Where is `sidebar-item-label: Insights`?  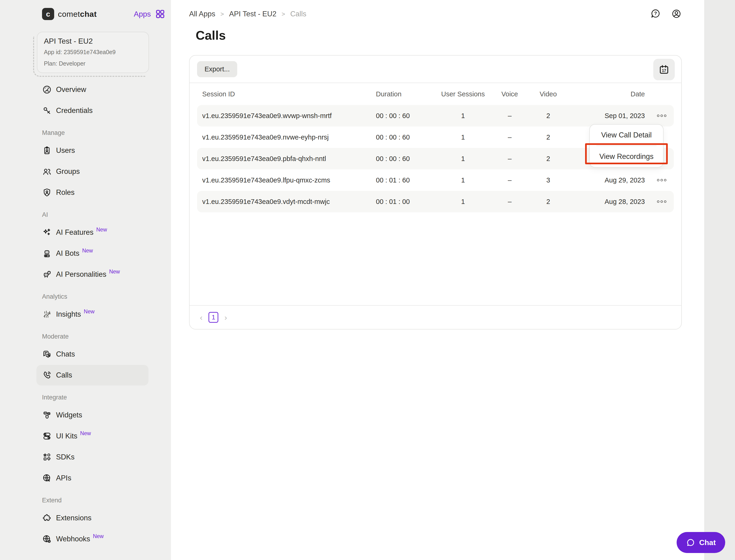
sidebar-item-label: Insights is located at coordinates (69, 314).